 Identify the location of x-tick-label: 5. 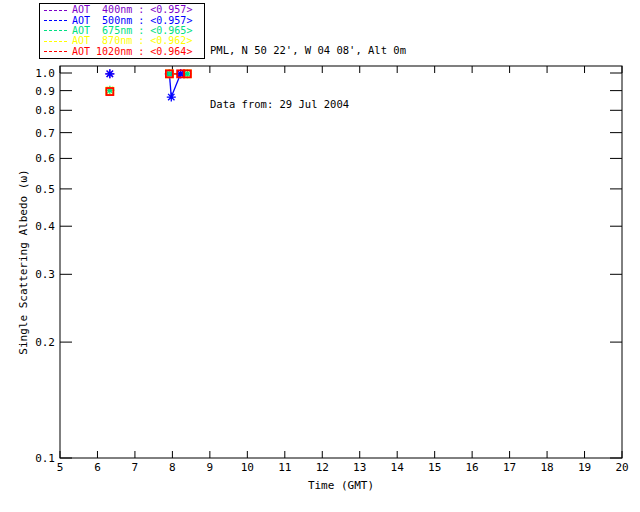
(60, 468).